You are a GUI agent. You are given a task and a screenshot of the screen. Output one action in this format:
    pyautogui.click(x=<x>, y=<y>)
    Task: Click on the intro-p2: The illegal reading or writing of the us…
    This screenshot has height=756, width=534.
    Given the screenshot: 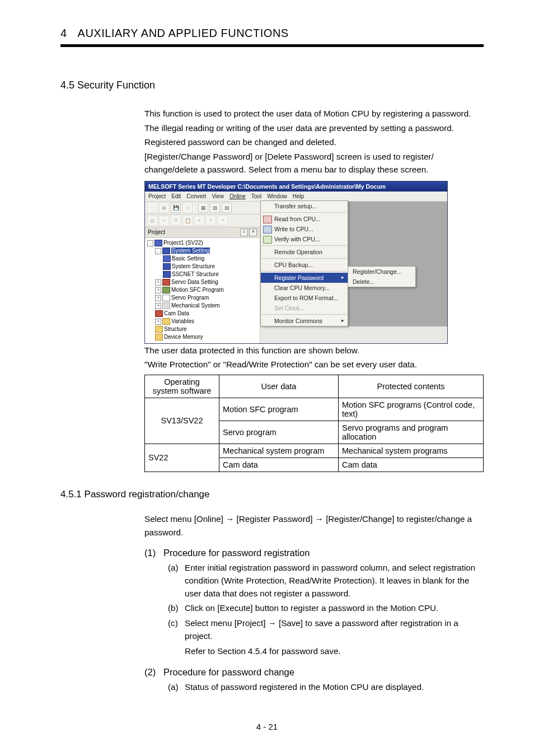 What is the action you would take?
    pyautogui.click(x=314, y=128)
    